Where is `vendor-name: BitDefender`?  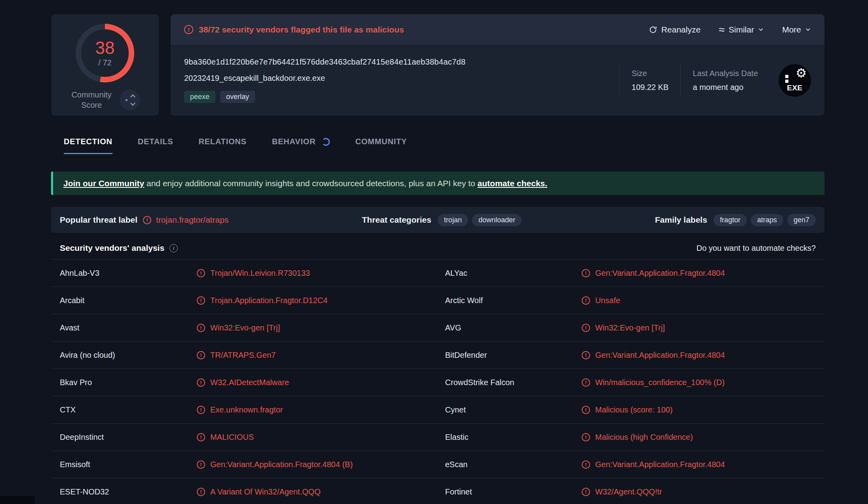
vendor-name: BitDefender is located at coordinates (513, 355).